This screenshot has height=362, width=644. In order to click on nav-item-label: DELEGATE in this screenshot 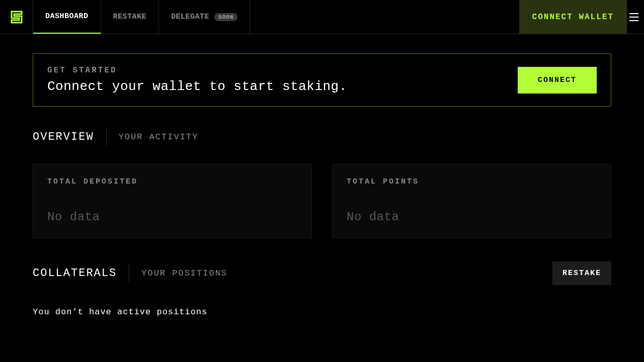, I will do `click(190, 17)`.